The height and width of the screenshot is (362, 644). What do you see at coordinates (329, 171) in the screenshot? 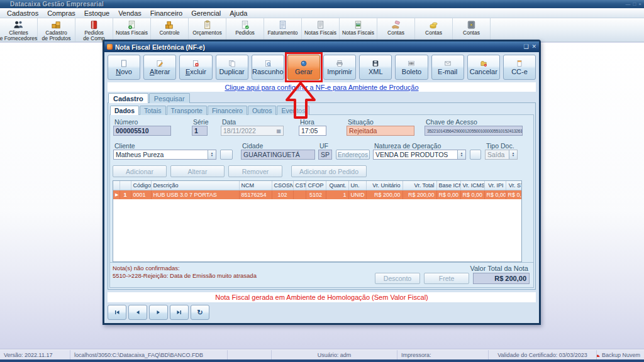
I see `adicionar-do-pedido-button: Adicionar do Pedido` at bounding box center [329, 171].